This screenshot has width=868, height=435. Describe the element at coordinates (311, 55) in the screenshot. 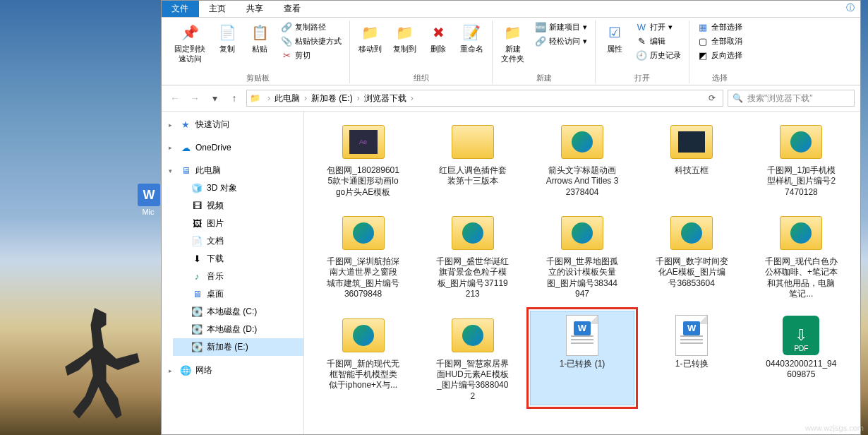

I see `cut-button: ✂剪切` at that location.